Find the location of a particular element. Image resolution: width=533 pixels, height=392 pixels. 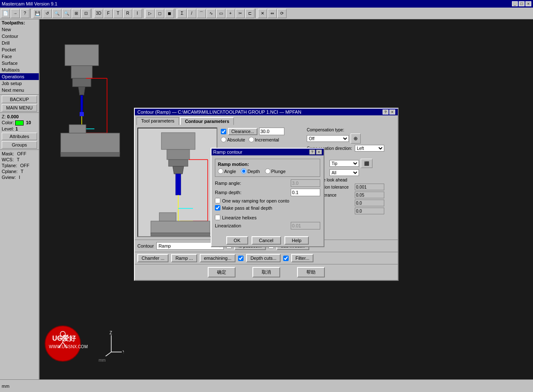

backup-button: BACKUP is located at coordinates (19, 99).